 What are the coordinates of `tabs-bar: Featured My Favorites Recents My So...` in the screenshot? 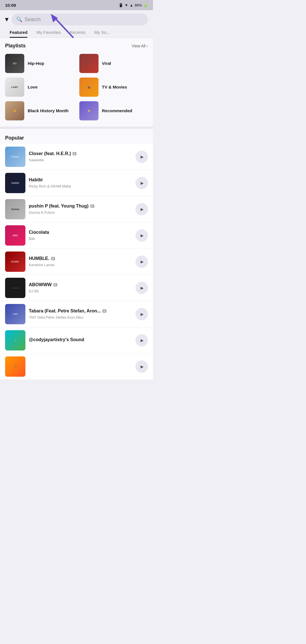 It's located at (76, 32).